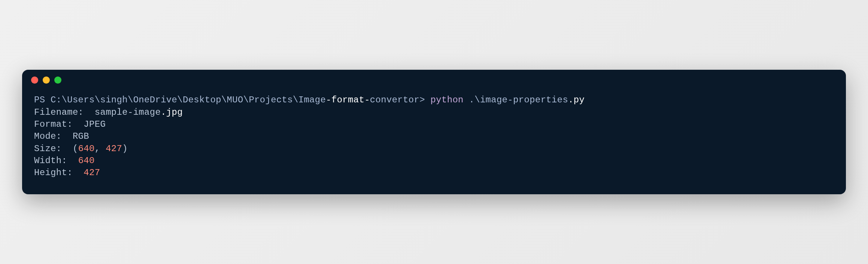 The width and height of the screenshot is (868, 264). What do you see at coordinates (46, 80) in the screenshot?
I see `minimize-icon` at bounding box center [46, 80].